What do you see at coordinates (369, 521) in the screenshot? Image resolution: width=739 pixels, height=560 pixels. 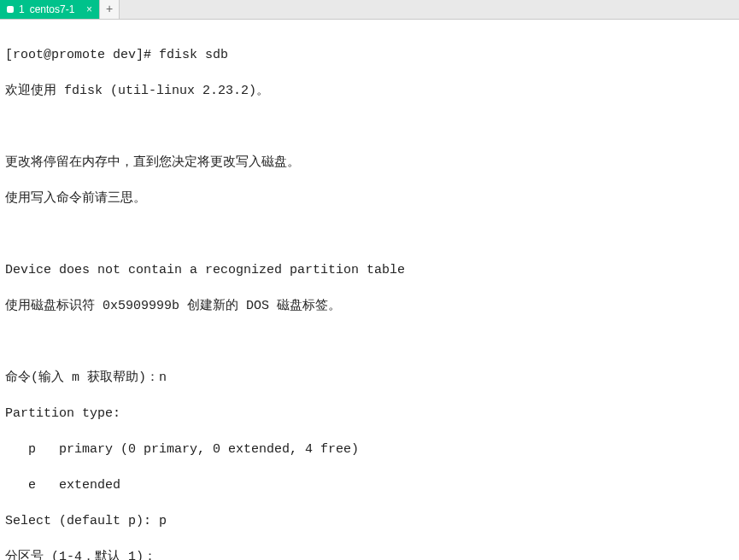 I see `output-line: Select (default p): p` at bounding box center [369, 521].